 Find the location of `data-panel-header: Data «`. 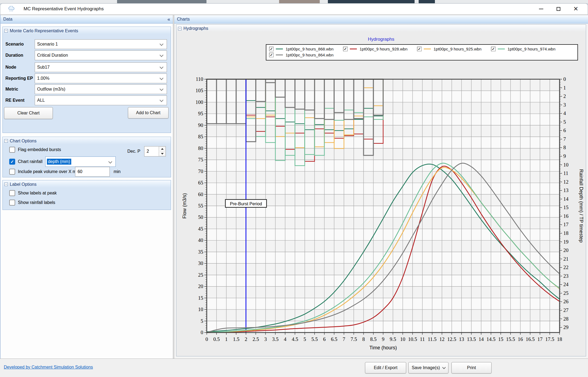

data-panel-header: Data « is located at coordinates (87, 20).